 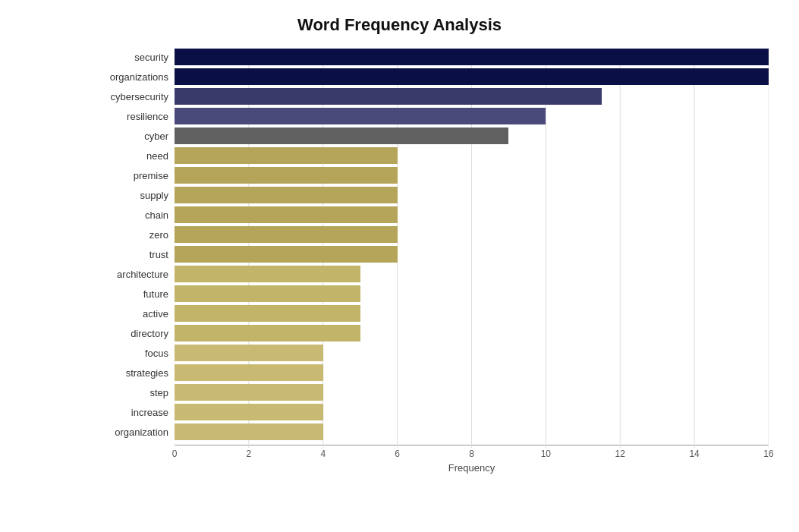 I want to click on x-ticks: 0246810121416, so click(x=472, y=453).